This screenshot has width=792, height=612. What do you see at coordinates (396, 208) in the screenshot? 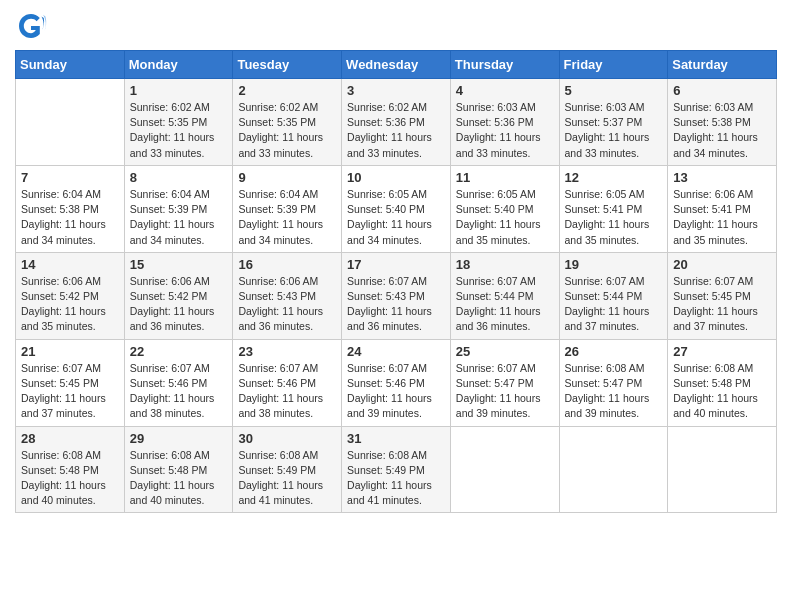
I see `day-cell: 10Sunrise: 6:05 AMSunset: 5:40 PMDayligh…` at bounding box center [396, 208].